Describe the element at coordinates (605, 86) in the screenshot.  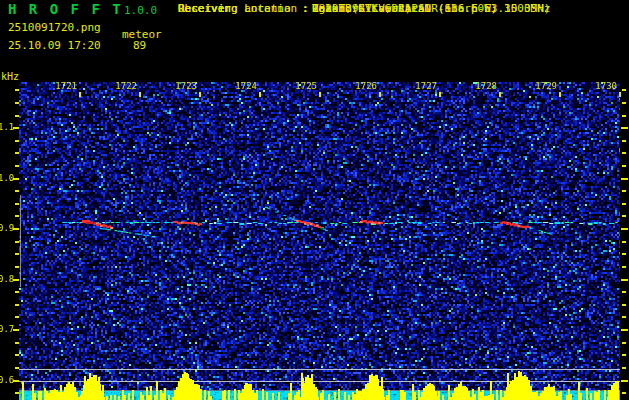
I see `time-tick-label: 1730` at that location.